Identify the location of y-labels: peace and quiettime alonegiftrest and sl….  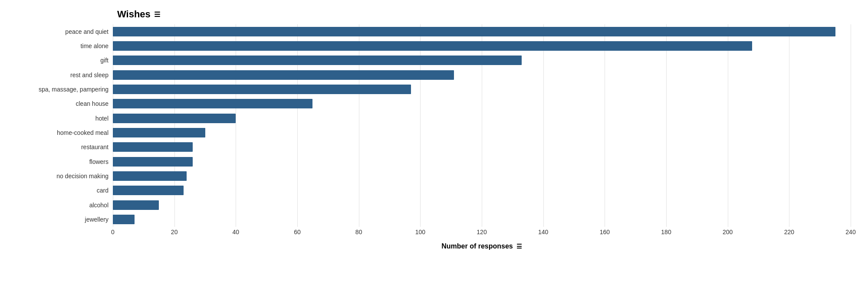
(61, 126).